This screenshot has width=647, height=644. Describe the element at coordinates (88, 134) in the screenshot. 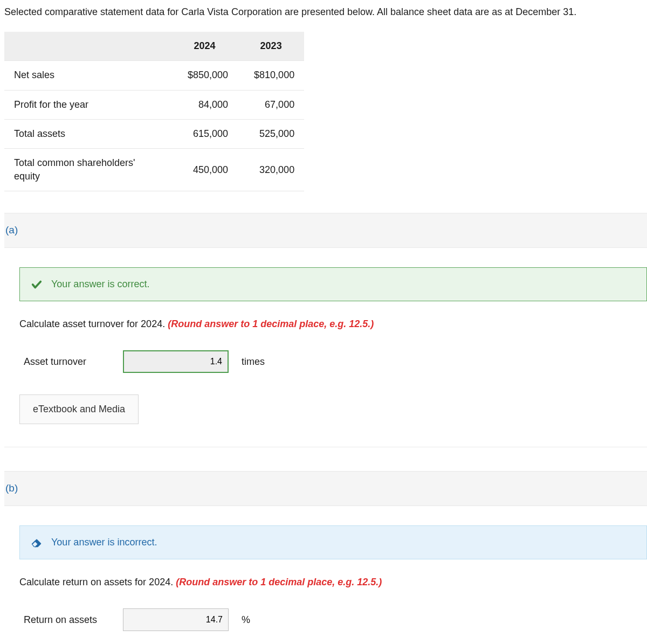

I see `row-label: Total assets` at that location.